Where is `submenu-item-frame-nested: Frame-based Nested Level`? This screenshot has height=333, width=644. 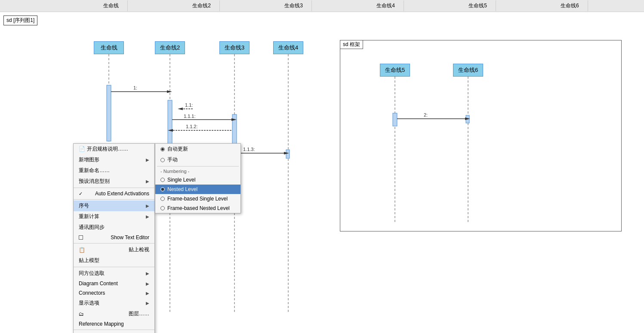
submenu-item-frame-nested: Frame-based Nested Level is located at coordinates (198, 208).